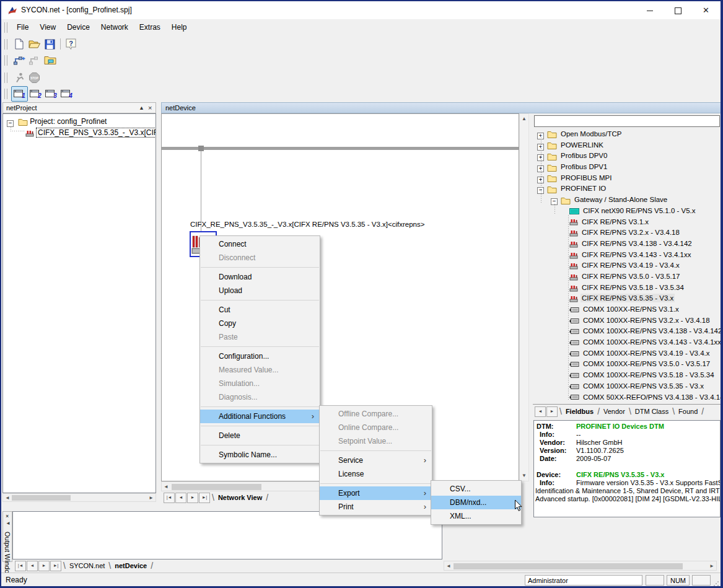 The image size is (723, 588). Describe the element at coordinates (240, 498) in the screenshot. I see `canvas-tab-network-view: Network View` at that location.